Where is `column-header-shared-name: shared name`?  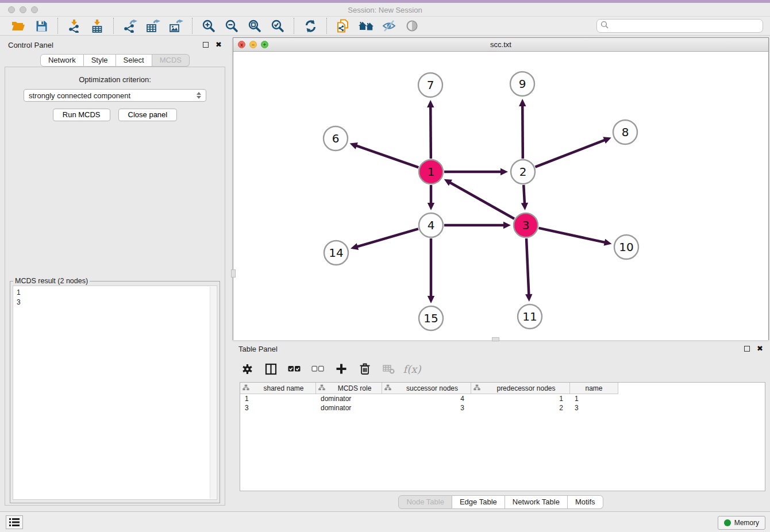
column-header-shared-name: shared name is located at coordinates (278, 388).